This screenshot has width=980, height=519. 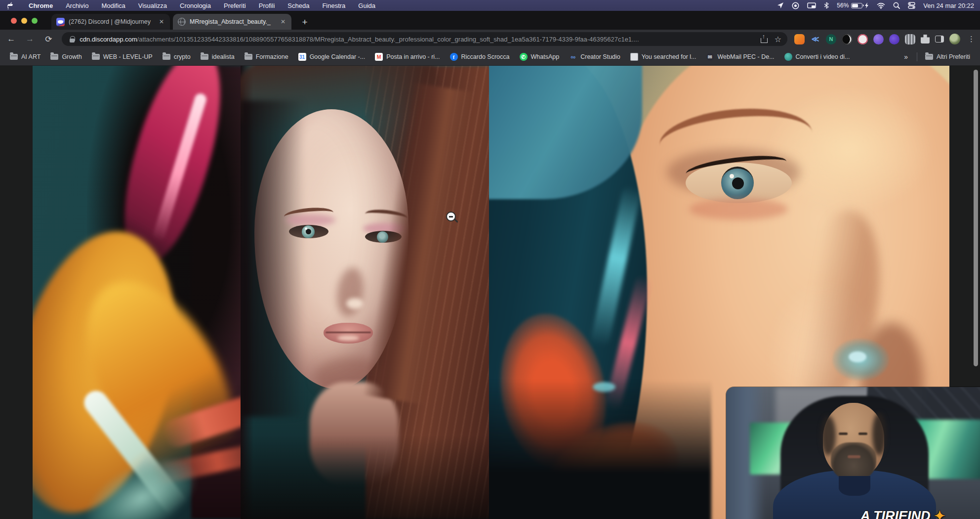 I want to click on zoom-out-cursor, so click(x=451, y=216).